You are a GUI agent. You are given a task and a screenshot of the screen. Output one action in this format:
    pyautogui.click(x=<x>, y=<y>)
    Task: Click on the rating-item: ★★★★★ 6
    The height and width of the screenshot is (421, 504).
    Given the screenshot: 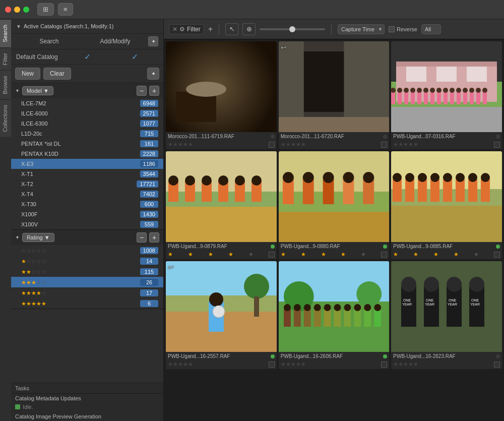 What is the action you would take?
    pyautogui.click(x=87, y=304)
    